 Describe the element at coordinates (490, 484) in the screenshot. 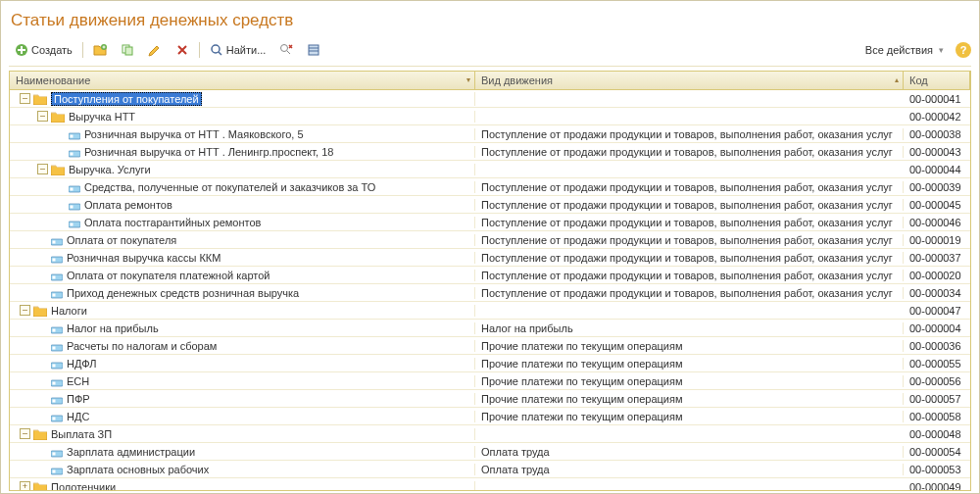

I see `table-row: +Полотенчики00-000049` at that location.